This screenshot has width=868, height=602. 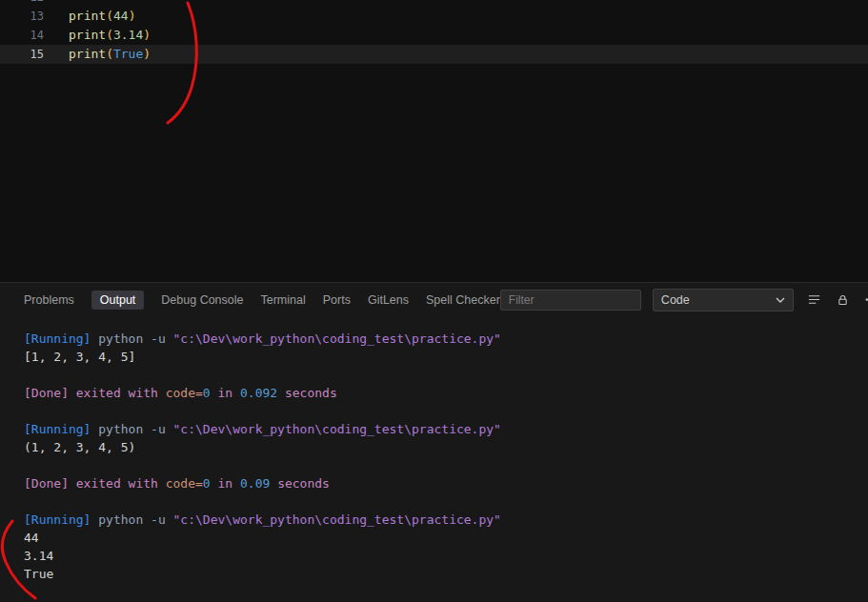 What do you see at coordinates (446, 356) in the screenshot?
I see `output-line: [1, 2, 3, 4, 5]` at bounding box center [446, 356].